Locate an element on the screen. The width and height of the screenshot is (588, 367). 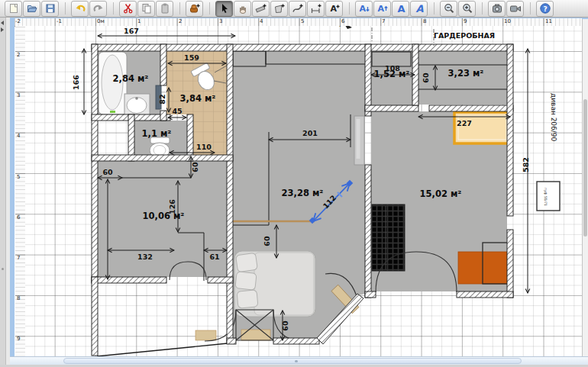
create-photo-button is located at coordinates (496, 9).